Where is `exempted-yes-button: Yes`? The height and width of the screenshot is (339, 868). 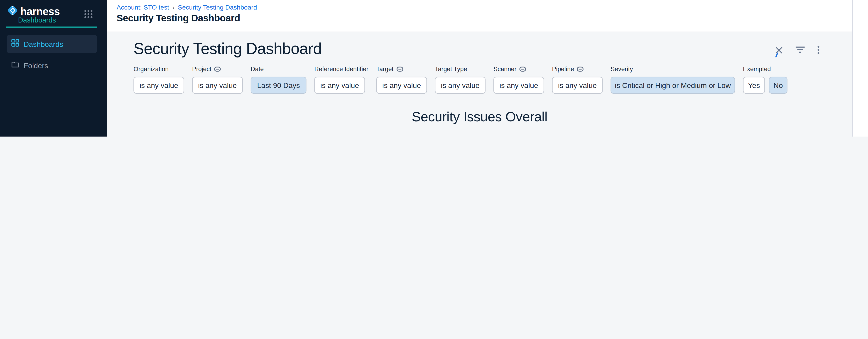 exempted-yes-button: Yes is located at coordinates (754, 85).